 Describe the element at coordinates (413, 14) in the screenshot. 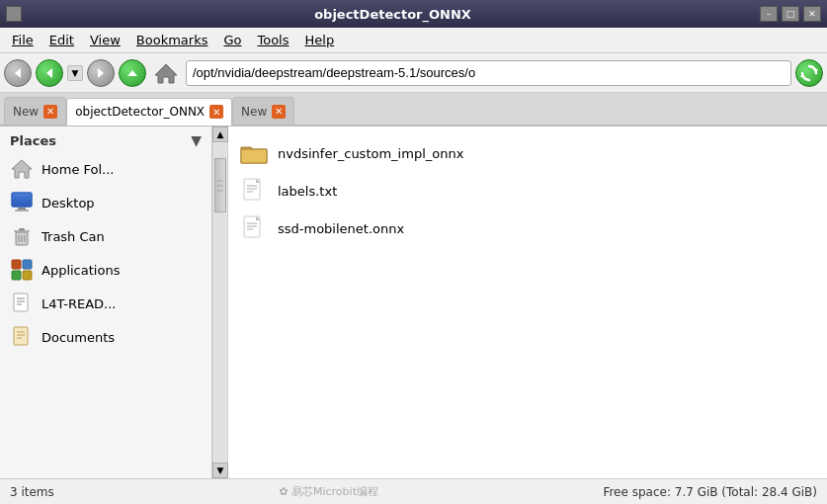

I see `titlebar: objectDetector_ONNX – □ ✕` at that location.